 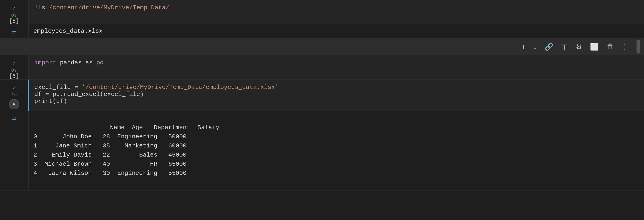 I want to click on cell-7-row: ✓ 1s excel_file = '/content/drive/MyDriv…, so click(x=322, y=95).